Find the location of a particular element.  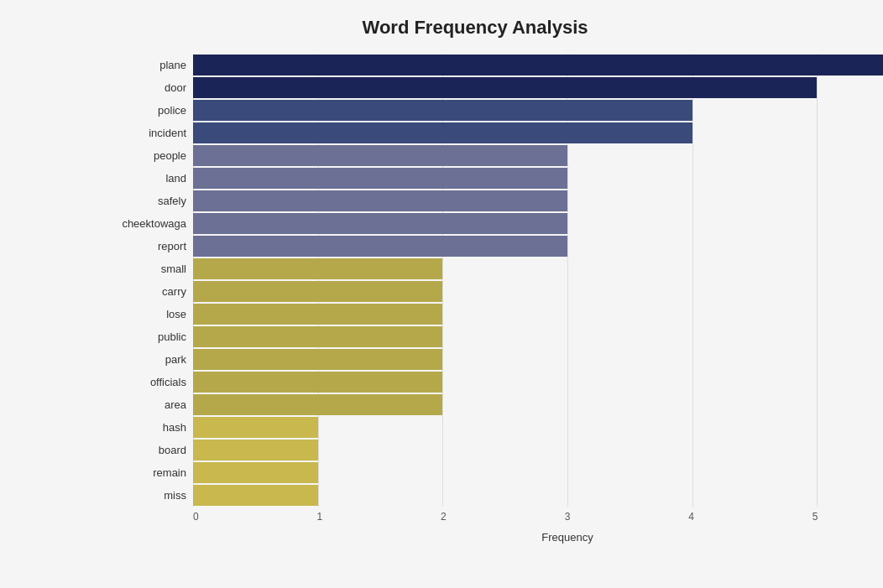

bar-label: public is located at coordinates (140, 337).